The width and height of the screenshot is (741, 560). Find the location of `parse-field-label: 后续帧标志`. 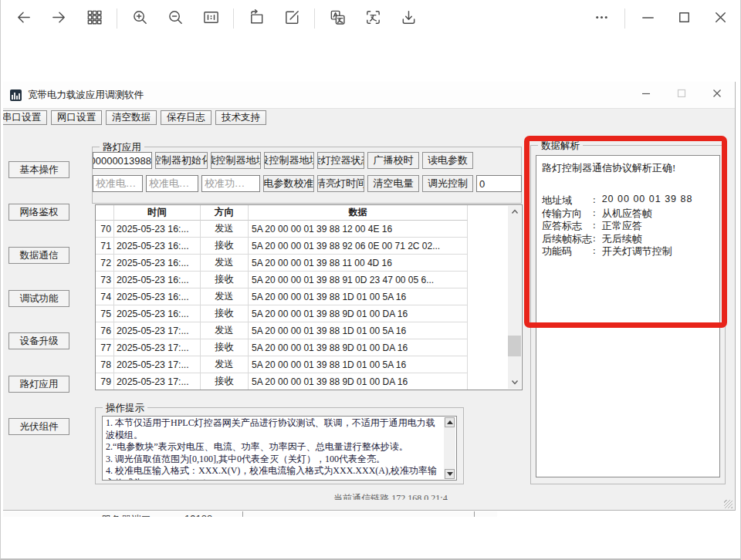

parse-field-label: 后续帧标志 is located at coordinates (567, 239).